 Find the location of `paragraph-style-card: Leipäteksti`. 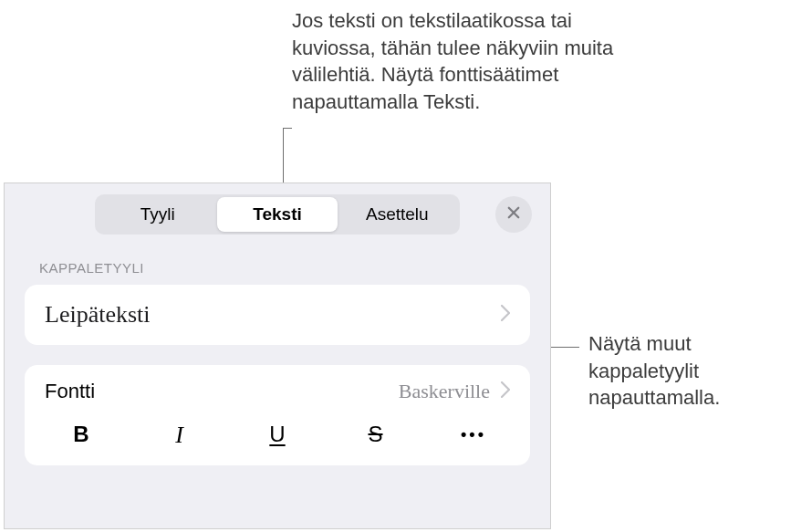

paragraph-style-card: Leipäteksti is located at coordinates (277, 315).